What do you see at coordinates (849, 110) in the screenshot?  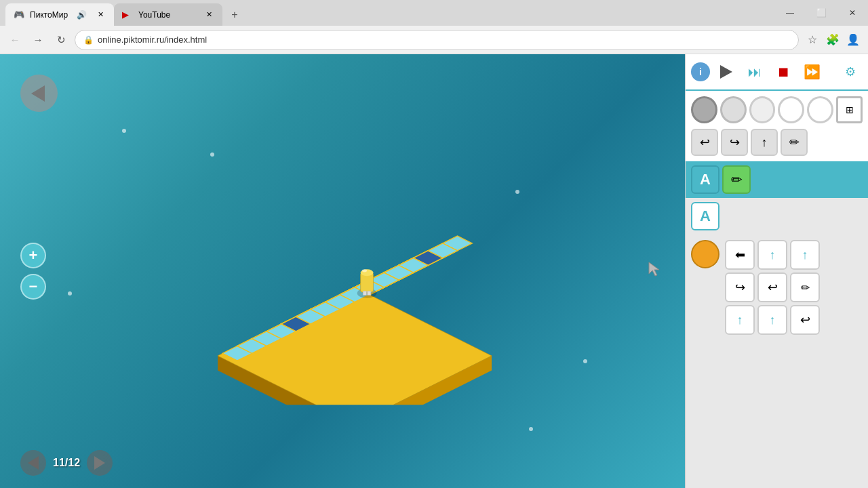 I see `block-grid-view: ⊞` at bounding box center [849, 110].